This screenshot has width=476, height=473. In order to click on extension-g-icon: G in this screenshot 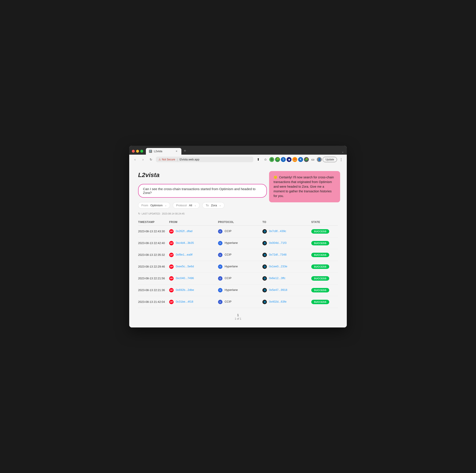, I will do `click(272, 160)`.